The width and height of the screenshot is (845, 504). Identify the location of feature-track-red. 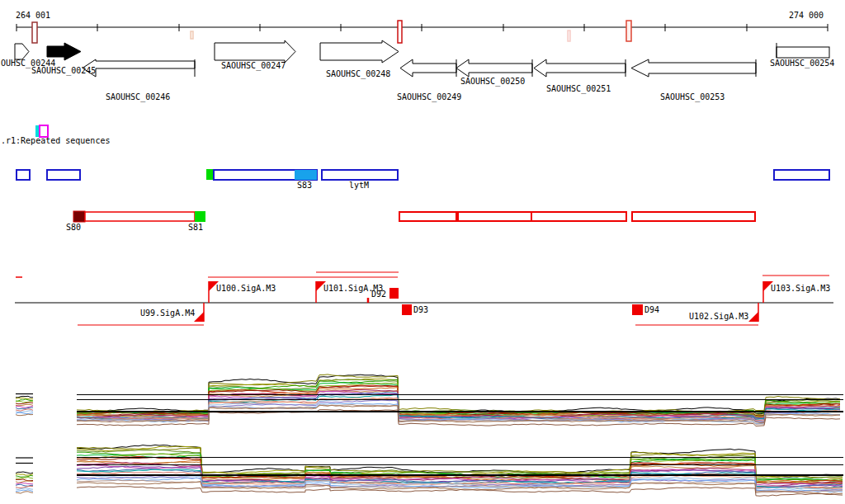
(414, 216).